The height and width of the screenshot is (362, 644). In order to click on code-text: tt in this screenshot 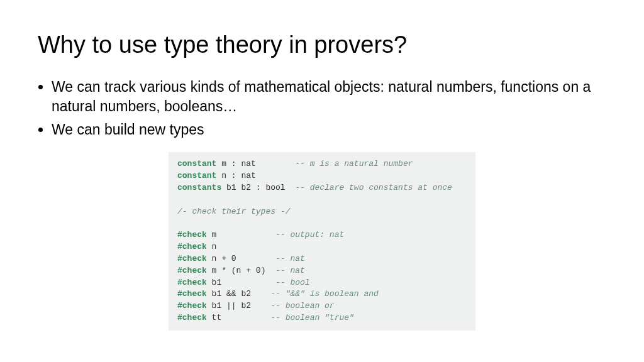, I will do `click(239, 318)`.